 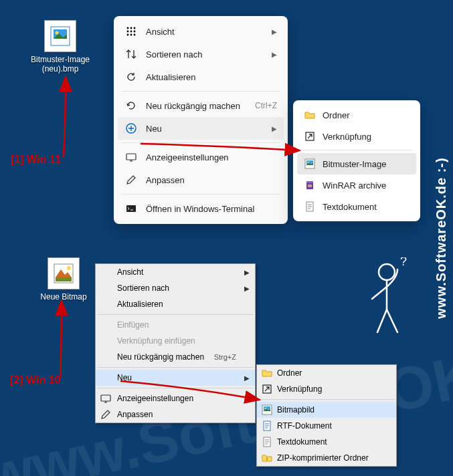 What do you see at coordinates (35, 380) in the screenshot?
I see `annotation-win10: [2] Win 10` at bounding box center [35, 380].